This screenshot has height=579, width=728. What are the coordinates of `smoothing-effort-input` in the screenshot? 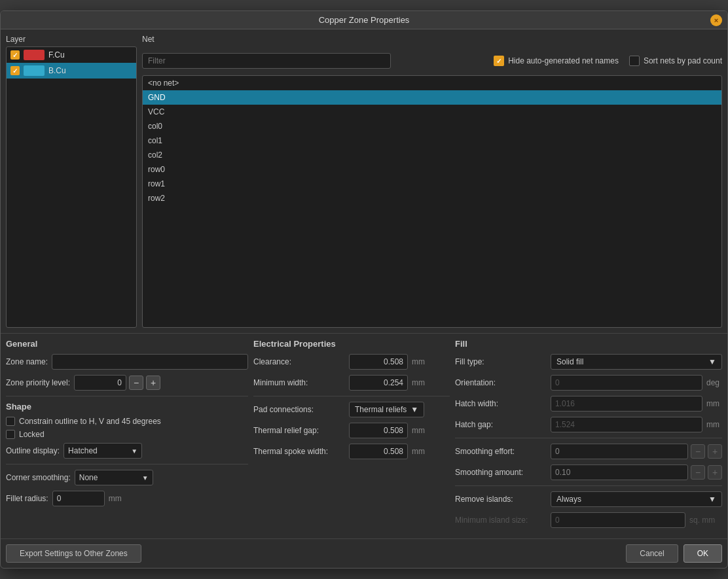 It's located at (619, 451).